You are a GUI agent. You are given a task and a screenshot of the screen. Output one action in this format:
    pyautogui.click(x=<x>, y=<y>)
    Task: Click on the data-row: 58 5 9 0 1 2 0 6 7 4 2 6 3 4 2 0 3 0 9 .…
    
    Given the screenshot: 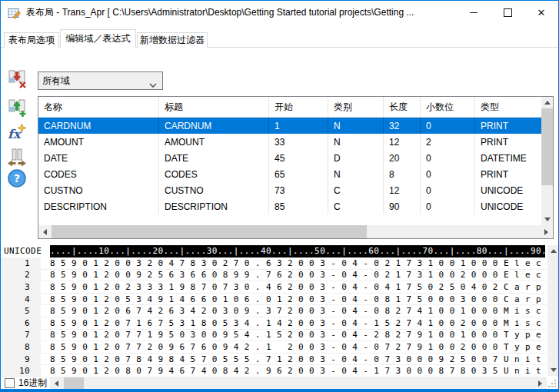 What is the action you would take?
    pyautogui.click(x=274, y=311)
    